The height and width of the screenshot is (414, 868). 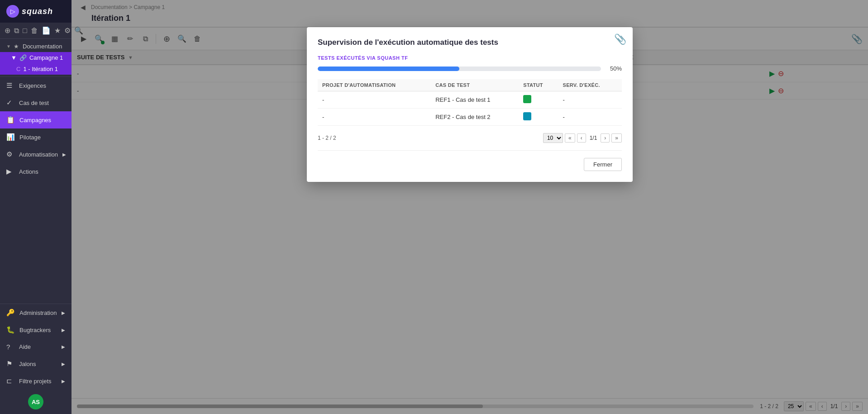 I want to click on modal-page-info: 1 - 2 / 2, so click(x=327, y=138).